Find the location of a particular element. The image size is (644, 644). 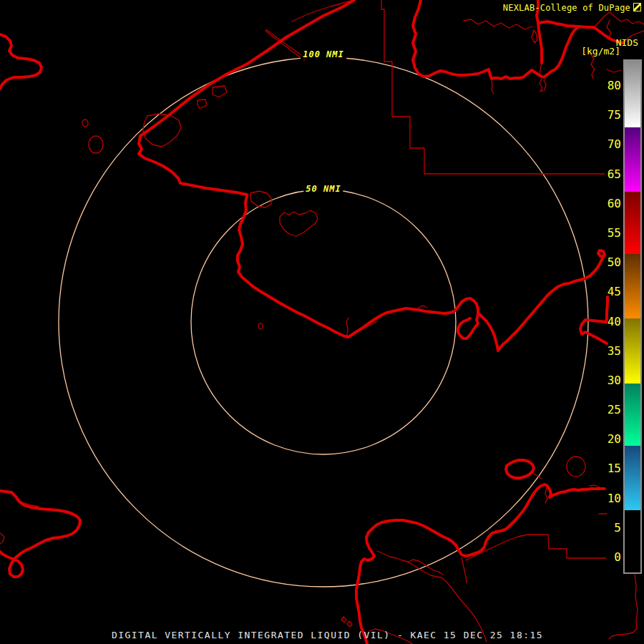

colorbar-tick-65: 65 is located at coordinates (614, 175).